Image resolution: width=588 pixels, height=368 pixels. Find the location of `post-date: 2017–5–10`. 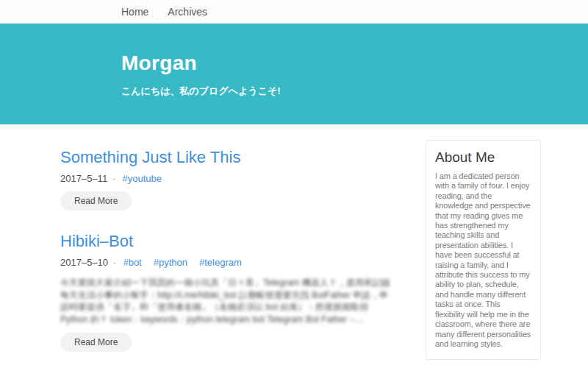

post-date: 2017–5–10 is located at coordinates (84, 262).